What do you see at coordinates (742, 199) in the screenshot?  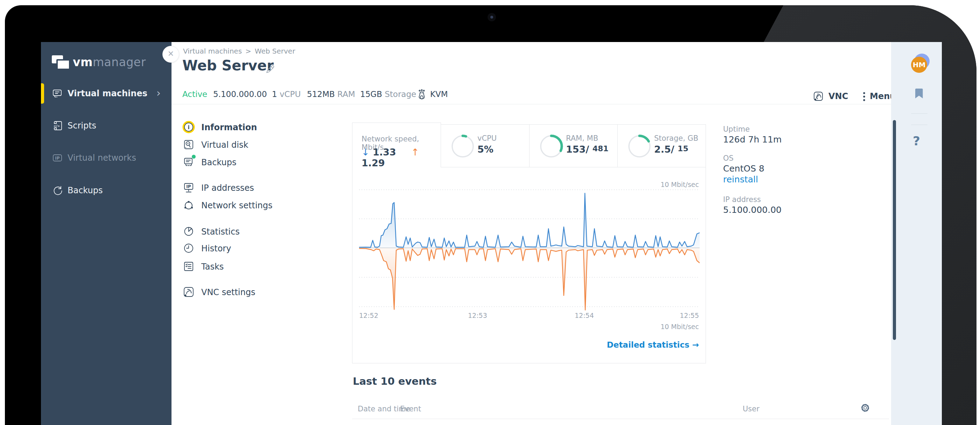 I see `ip-address-label: IP address` at bounding box center [742, 199].